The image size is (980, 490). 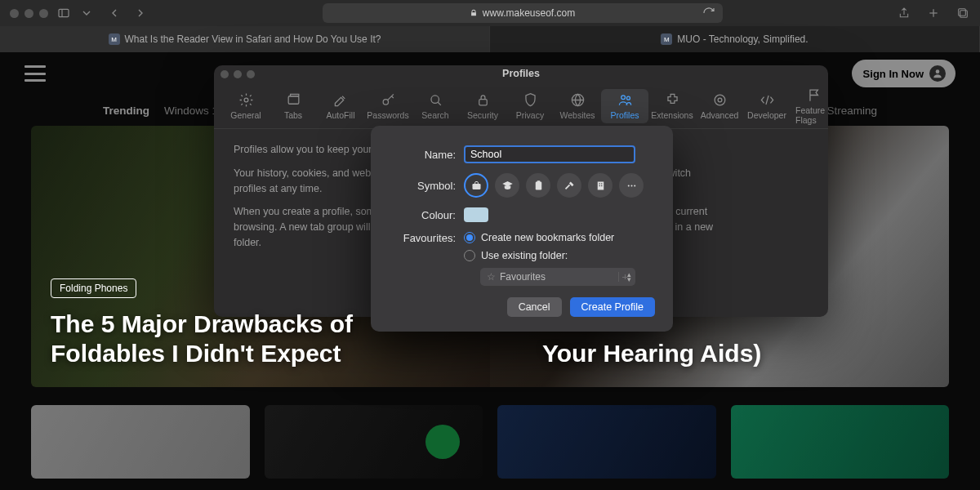 I want to click on tab-advanced: Advanced, so click(x=719, y=106).